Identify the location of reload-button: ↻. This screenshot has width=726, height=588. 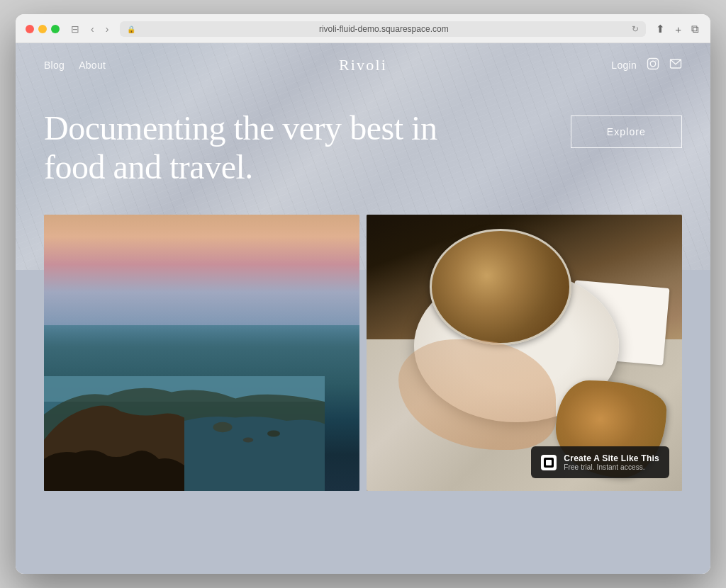
(635, 29).